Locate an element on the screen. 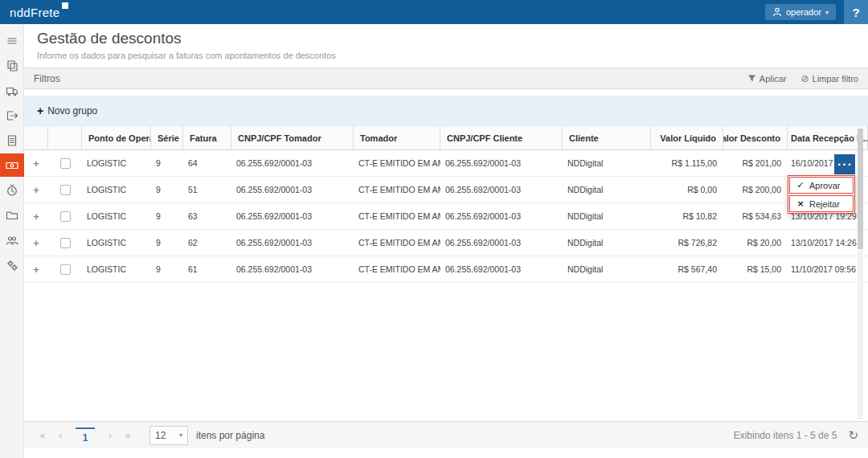 This screenshot has height=458, width=868. menu-item-rejeitar: × Rejeitar is located at coordinates (821, 204).